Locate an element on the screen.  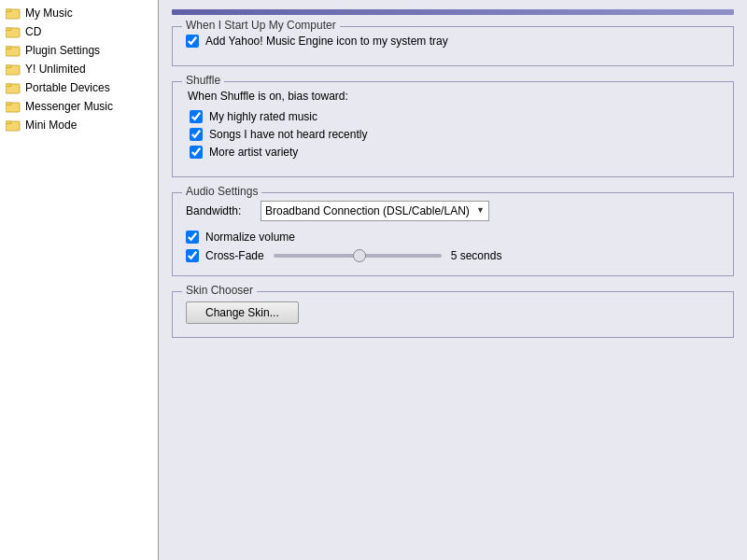
bandwidth-select-wrapper: Broadband Connection (DSL/Cable/LAN) Dia… is located at coordinates (375, 211).